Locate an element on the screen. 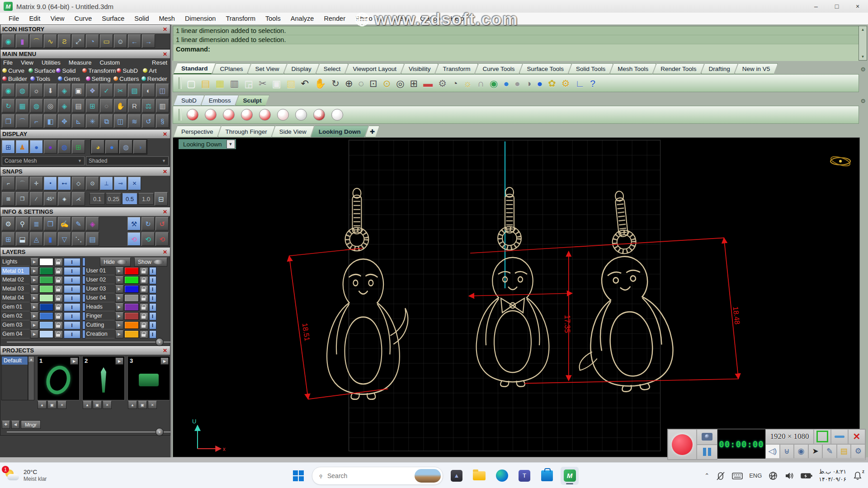 The height and width of the screenshot is (488, 868). main-menu-item: Utilities is located at coordinates (51, 62).